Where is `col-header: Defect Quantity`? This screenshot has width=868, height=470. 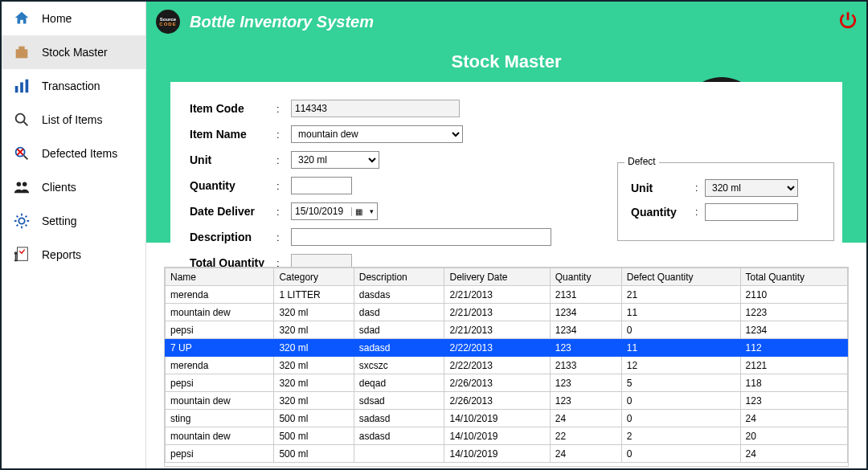
col-header: Defect Quantity is located at coordinates (681, 277).